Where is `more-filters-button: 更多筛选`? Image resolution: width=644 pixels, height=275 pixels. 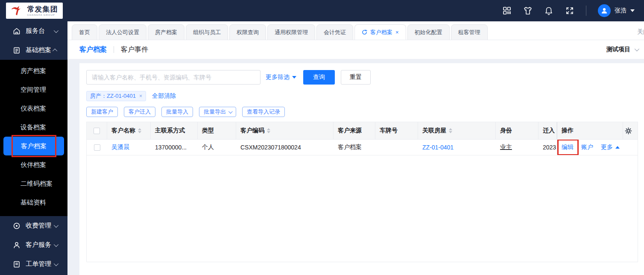 more-filters-button: 更多筛选 is located at coordinates (281, 77).